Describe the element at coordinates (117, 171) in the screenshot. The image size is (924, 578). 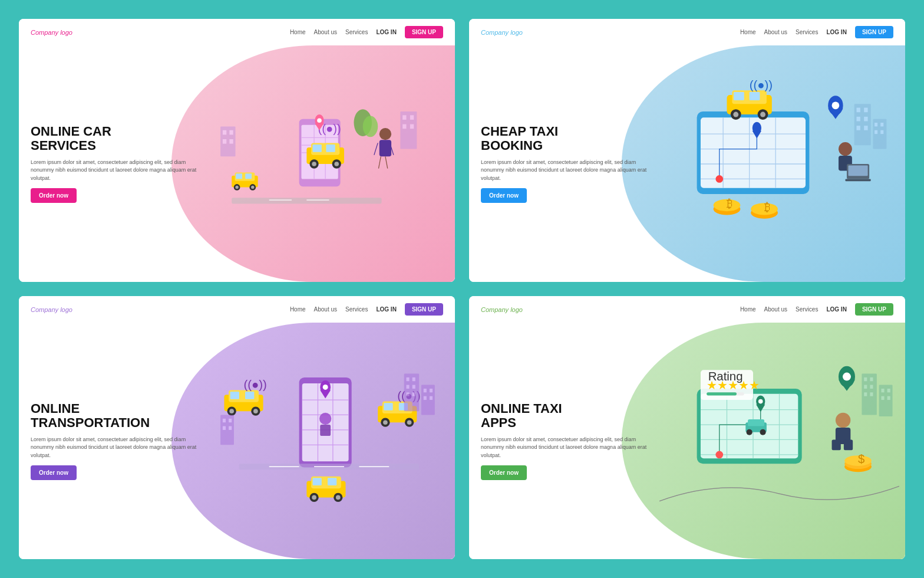
I see `card-desc-1: Lorem ipsum dolor sit amet, consectetuer…` at that location.